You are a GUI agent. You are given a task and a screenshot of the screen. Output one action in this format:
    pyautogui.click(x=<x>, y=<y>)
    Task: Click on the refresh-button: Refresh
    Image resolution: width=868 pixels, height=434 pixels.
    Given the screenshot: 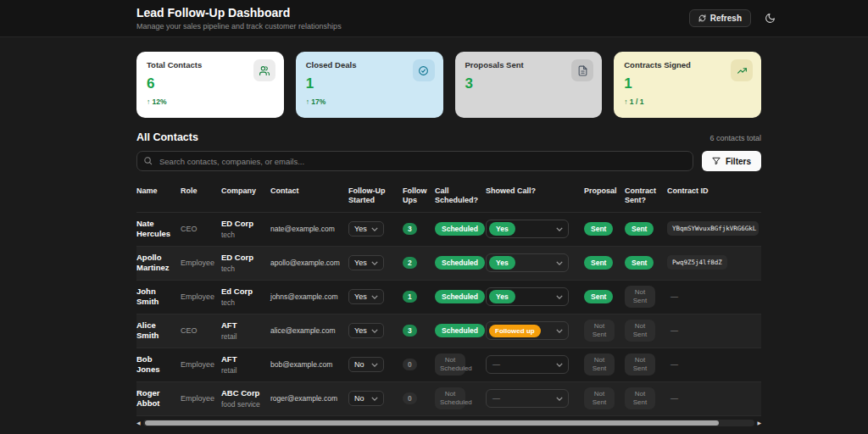 What is the action you would take?
    pyautogui.click(x=721, y=19)
    